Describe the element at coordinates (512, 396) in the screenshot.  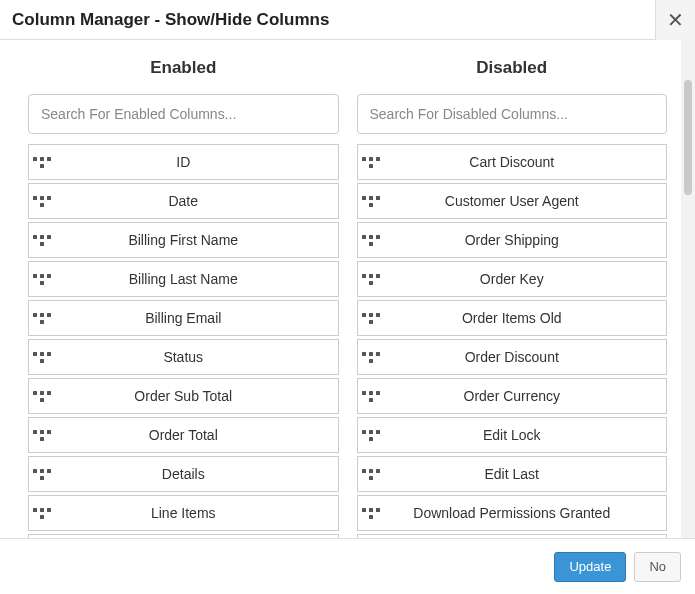
I see `column-item: Order Currency` at that location.